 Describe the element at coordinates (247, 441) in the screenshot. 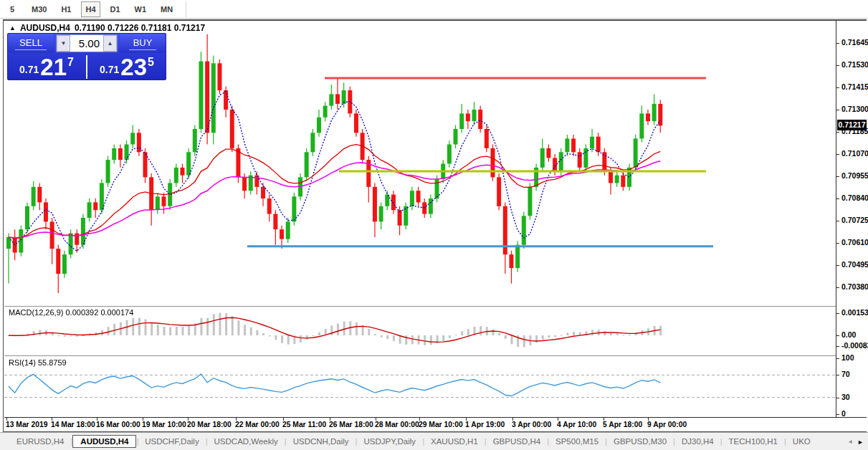

I see `chart-tab-usdcad-weekly: USDCAD,Weekly` at that location.